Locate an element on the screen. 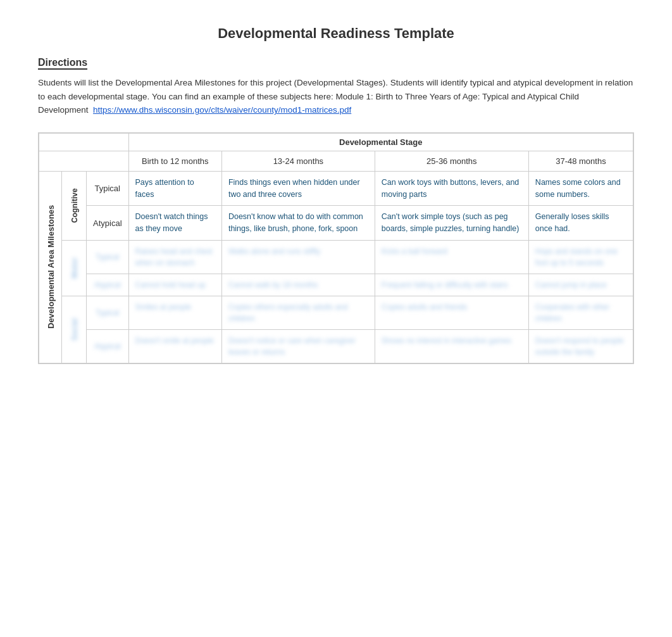 The width and height of the screenshot is (672, 637). cognitive-atypical-cell-2: Doesn't know what to do with common thin… is located at coordinates (298, 223).